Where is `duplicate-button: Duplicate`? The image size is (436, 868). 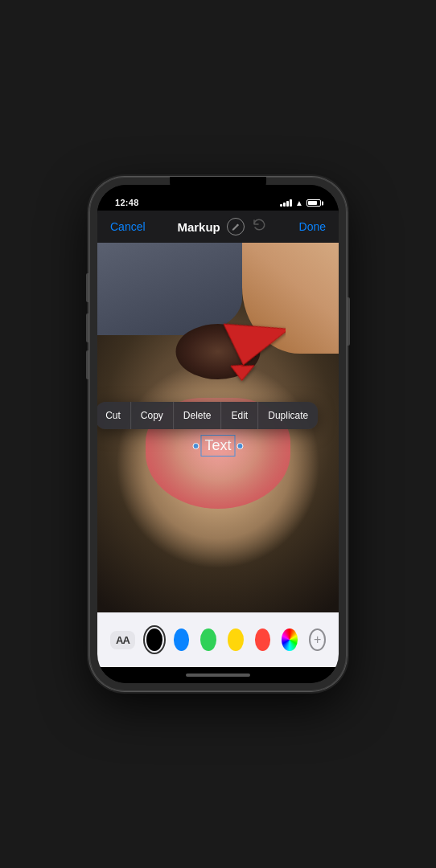
duplicate-button: Duplicate is located at coordinates (288, 416).